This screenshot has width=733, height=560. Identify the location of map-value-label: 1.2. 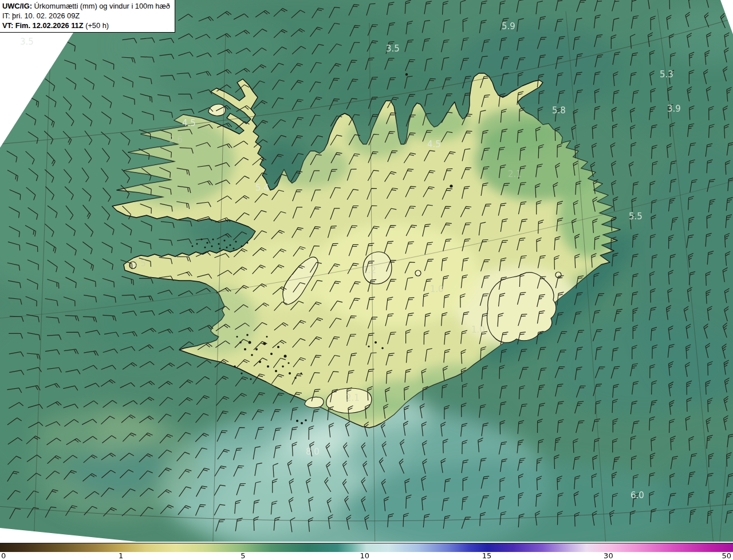
(369, 270).